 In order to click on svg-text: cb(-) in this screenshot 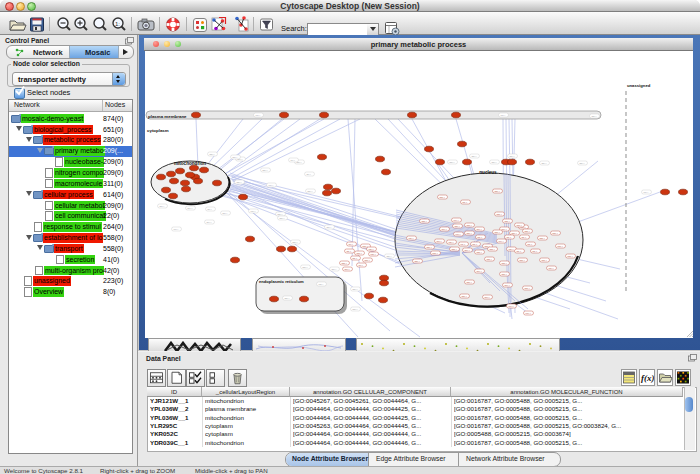, I will do `click(552, 268)`.